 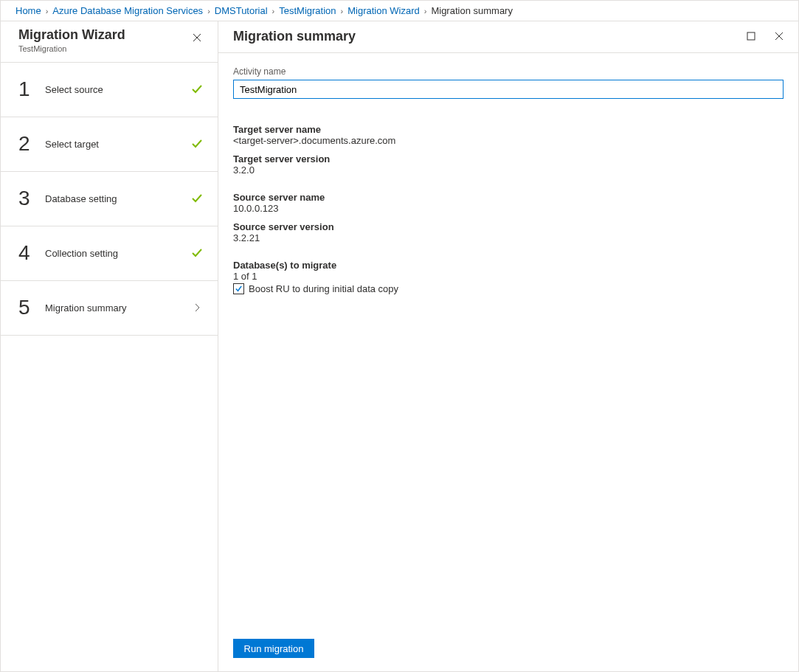 I want to click on breadcrumb-link-project: TestMigration, so click(x=307, y=10).